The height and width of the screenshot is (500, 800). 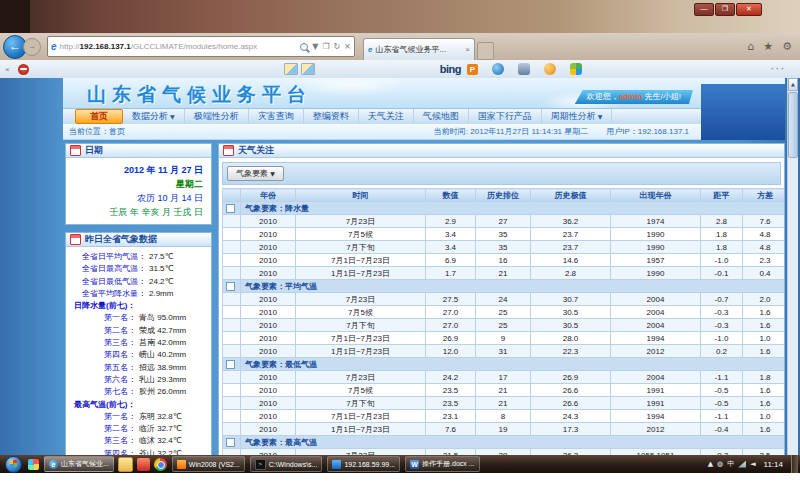 What do you see at coordinates (722, 390) in the screenshot?
I see `table-cell: -0.5` at bounding box center [722, 390].